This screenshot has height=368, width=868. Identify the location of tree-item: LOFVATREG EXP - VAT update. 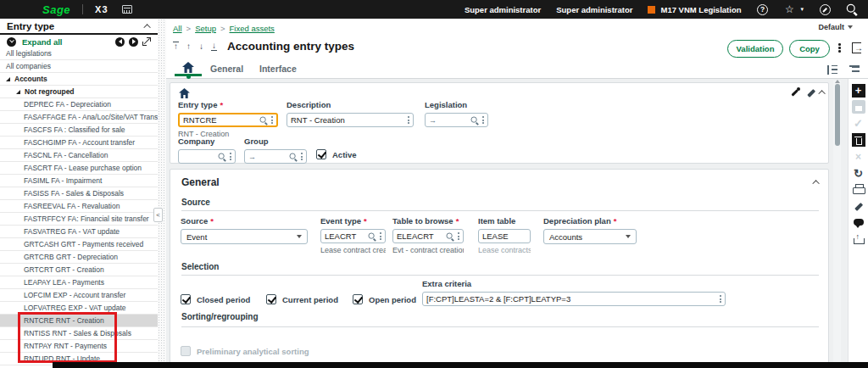
(79, 309).